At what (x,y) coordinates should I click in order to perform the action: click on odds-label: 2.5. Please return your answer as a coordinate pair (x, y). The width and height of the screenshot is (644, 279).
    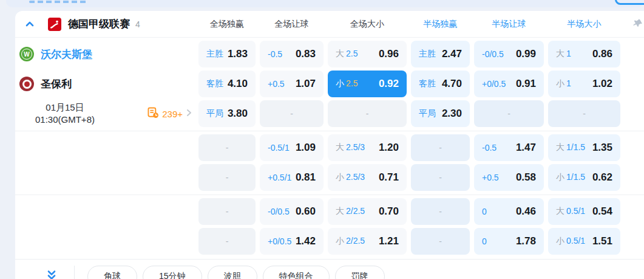
    Looking at the image, I should click on (352, 53).